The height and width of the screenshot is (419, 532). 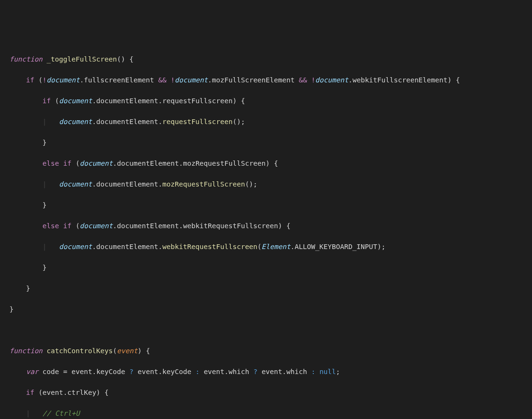 What do you see at coordinates (51, 163) in the screenshot?
I see `keyword-else: else` at bounding box center [51, 163].